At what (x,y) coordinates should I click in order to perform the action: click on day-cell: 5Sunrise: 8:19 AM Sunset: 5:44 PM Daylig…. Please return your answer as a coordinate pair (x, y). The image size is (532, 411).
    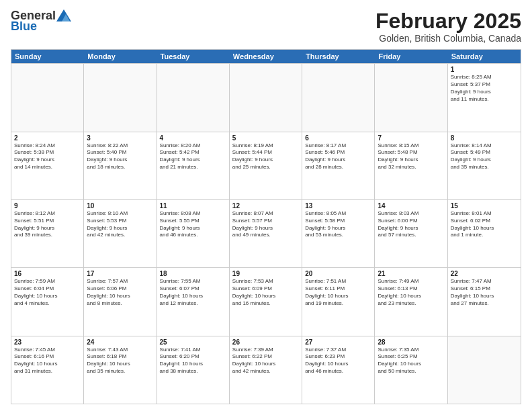
    Looking at the image, I should click on (266, 166).